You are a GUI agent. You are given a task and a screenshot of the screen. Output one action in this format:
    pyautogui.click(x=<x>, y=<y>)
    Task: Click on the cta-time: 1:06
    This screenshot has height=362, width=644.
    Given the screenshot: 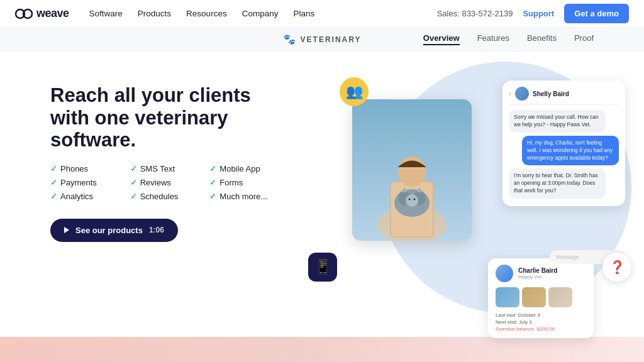 What is the action you would take?
    pyautogui.click(x=157, y=230)
    